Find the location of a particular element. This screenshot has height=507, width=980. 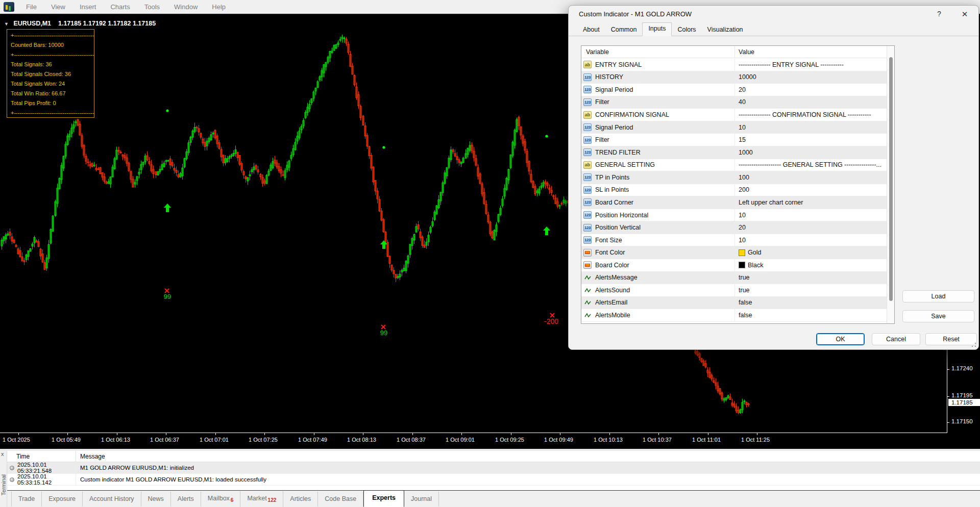

param-variable-cell: 123TREND FILTER is located at coordinates (658, 152).